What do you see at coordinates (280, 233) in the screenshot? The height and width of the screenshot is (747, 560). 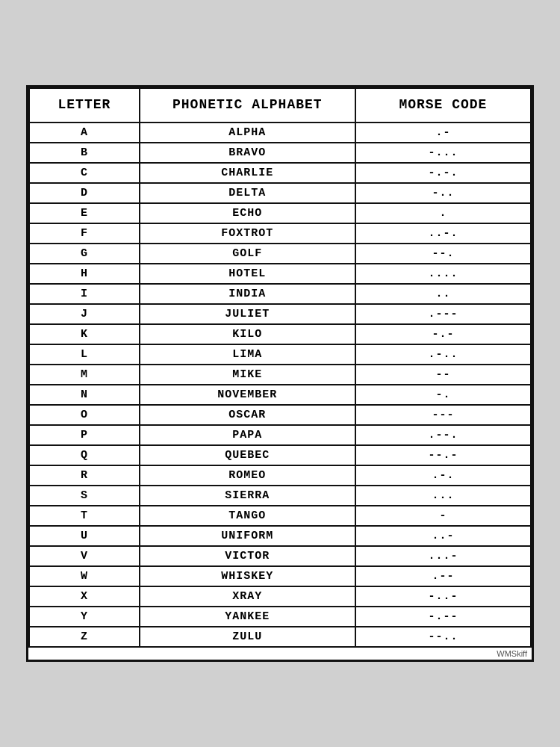 I see `table-row: FFOXTROT..-.` at bounding box center [280, 233].